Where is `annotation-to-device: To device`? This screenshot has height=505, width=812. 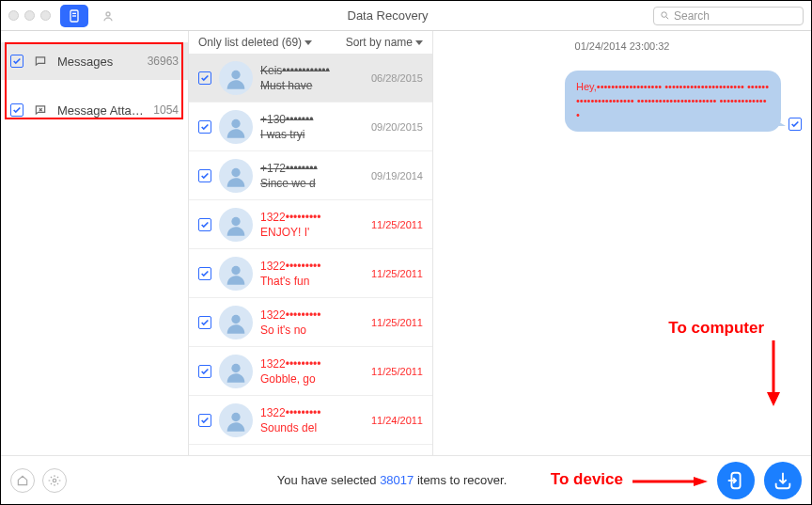 annotation-to-device: To device is located at coordinates (586, 480).